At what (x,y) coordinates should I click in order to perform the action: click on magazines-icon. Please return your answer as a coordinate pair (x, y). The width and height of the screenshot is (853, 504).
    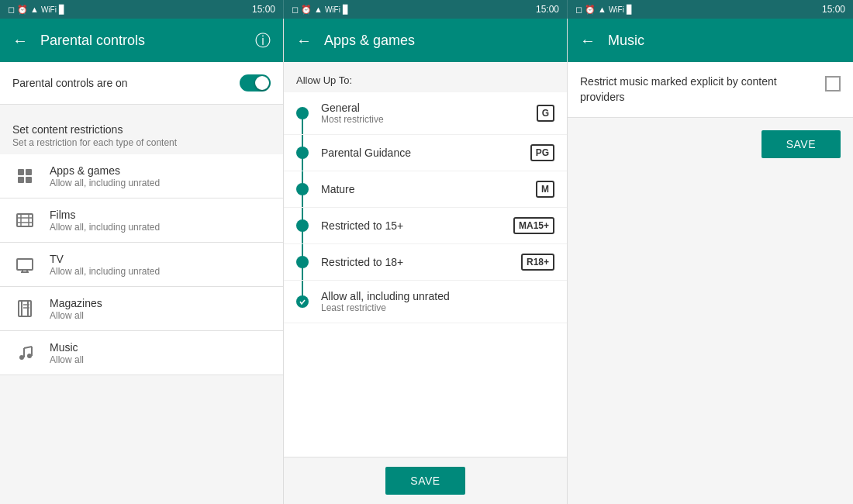
    Looking at the image, I should click on (25, 309).